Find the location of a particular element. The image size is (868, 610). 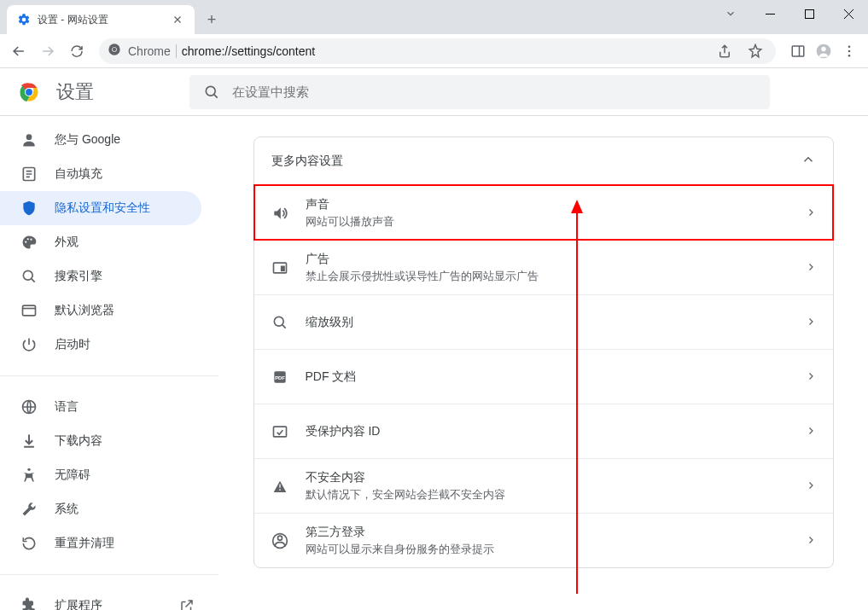

wrench-icon is located at coordinates (29, 509).